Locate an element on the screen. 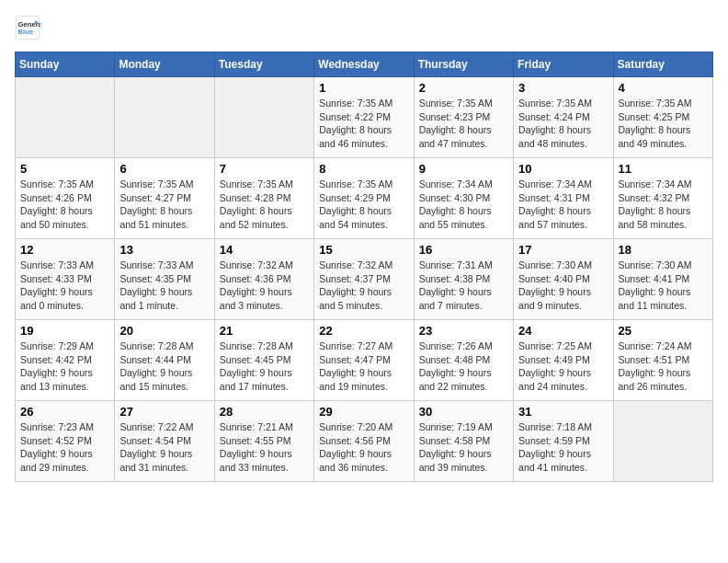 This screenshot has height=563, width=728. day-info: Sunrise: 7:33 AMSunset: 4:33 PMDaylight:… is located at coordinates (64, 285).